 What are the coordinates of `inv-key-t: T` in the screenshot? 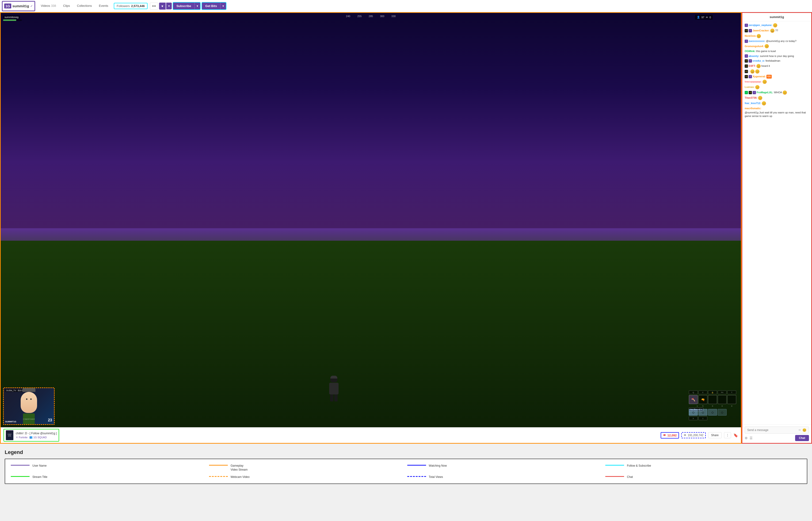 It's located at (732, 392).